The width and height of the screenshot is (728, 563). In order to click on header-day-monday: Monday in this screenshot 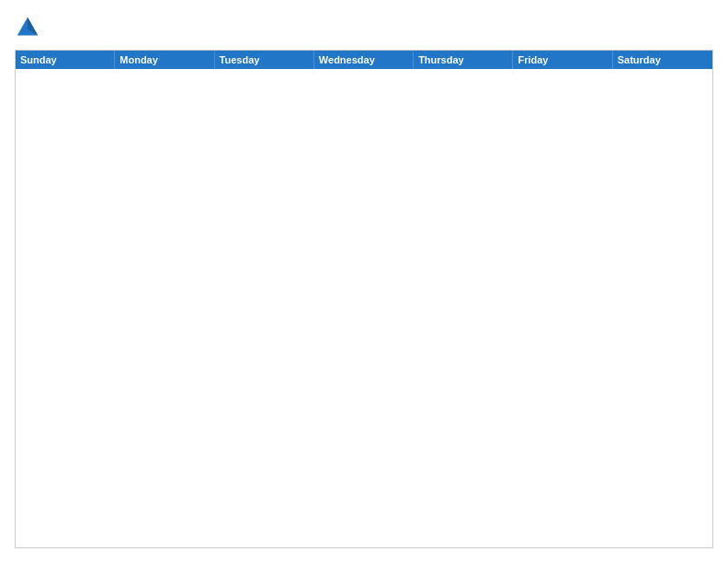, I will do `click(165, 60)`.